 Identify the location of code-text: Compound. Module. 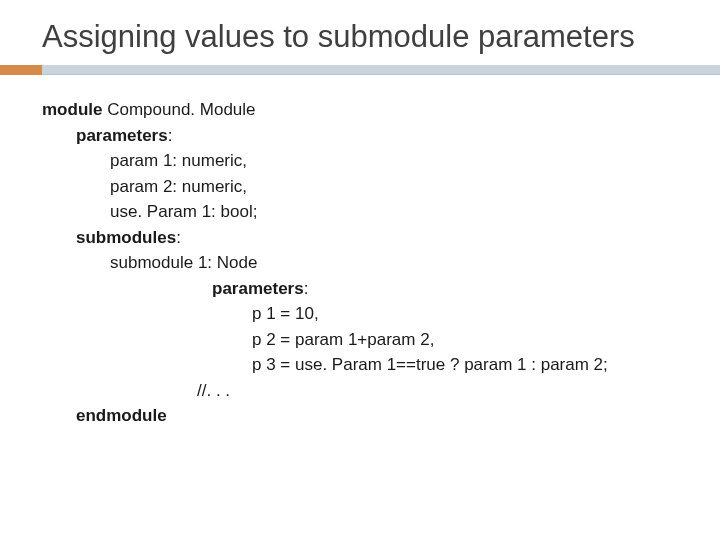
(178, 110).